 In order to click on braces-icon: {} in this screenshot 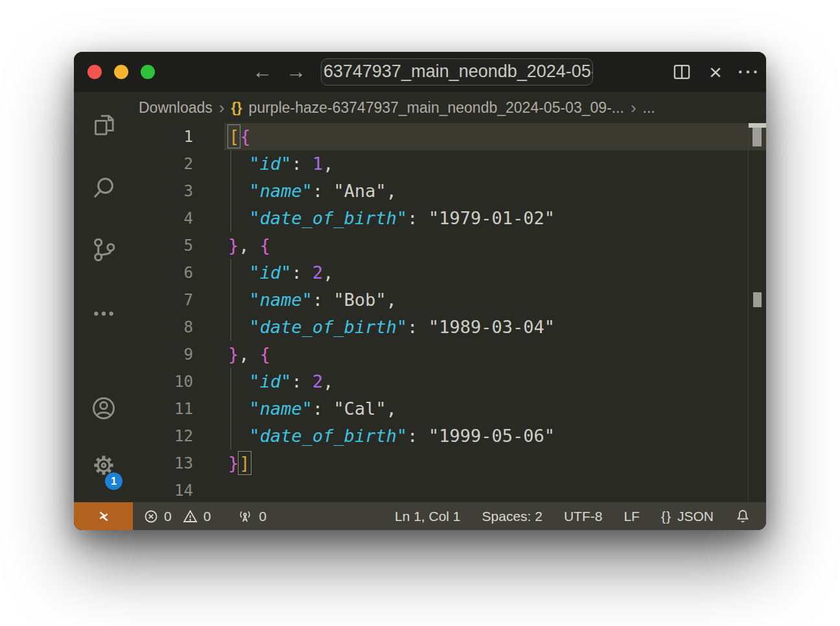, I will do `click(666, 516)`.